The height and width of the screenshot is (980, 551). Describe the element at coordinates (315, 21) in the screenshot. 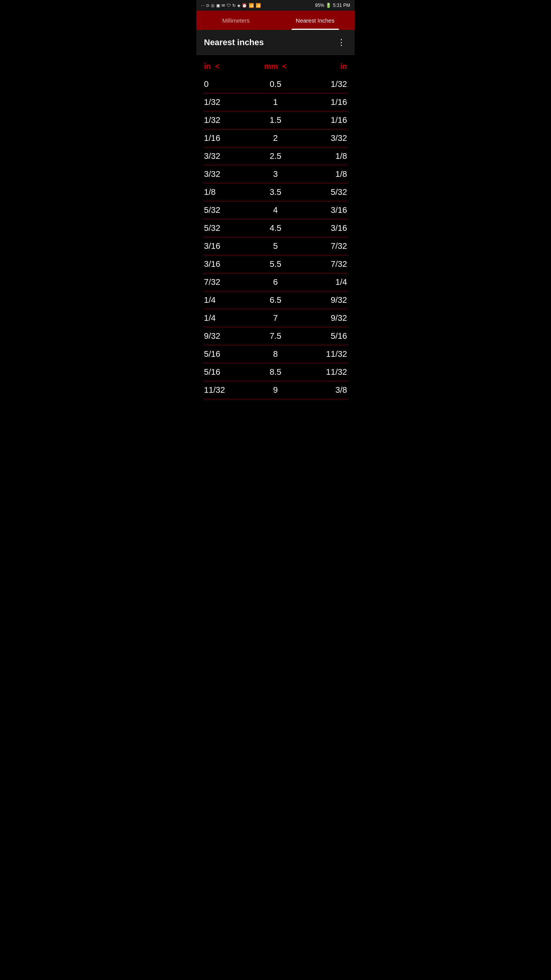

I see `tab-nearest-inches-label: Nearest Inches` at that location.